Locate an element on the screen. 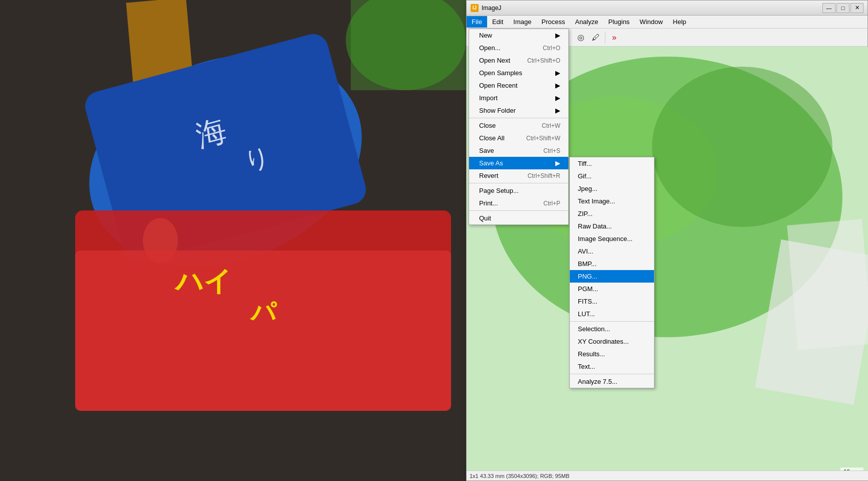  menu-item-new: New ▶ is located at coordinates (519, 35).